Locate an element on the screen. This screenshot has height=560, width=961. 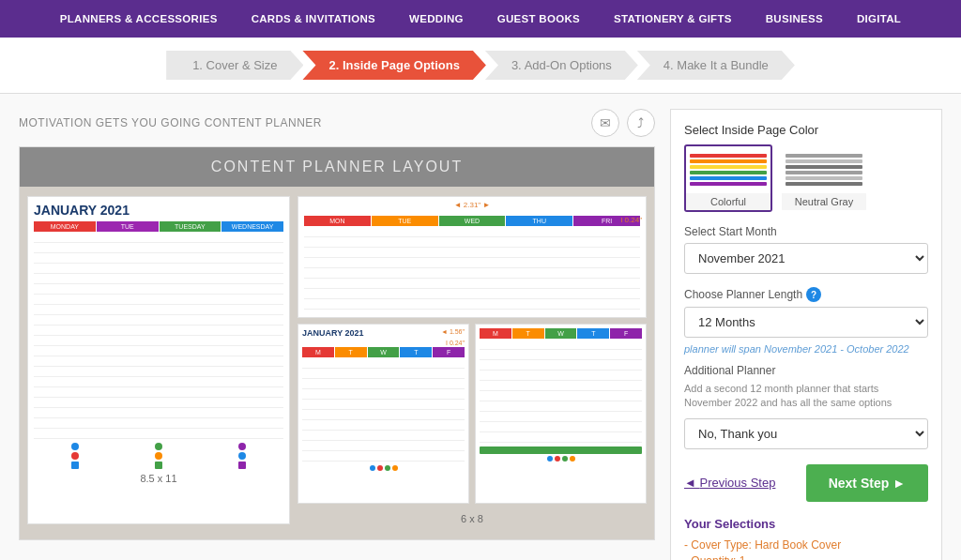
additional-planner-select: No, Thank you Yes, Add It is located at coordinates (806, 433).